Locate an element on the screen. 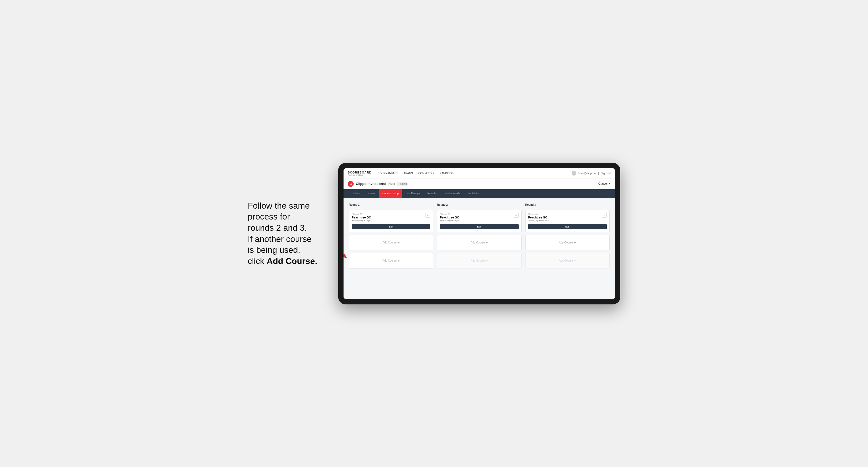  add-course-button-r2: Add Course + is located at coordinates (479, 243).